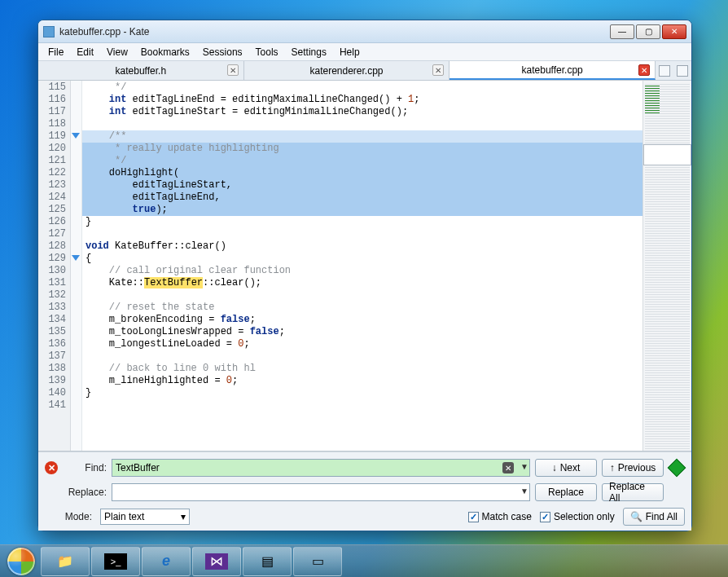 This screenshot has width=728, height=577. I want to click on notepad-icon: ▤, so click(267, 562).